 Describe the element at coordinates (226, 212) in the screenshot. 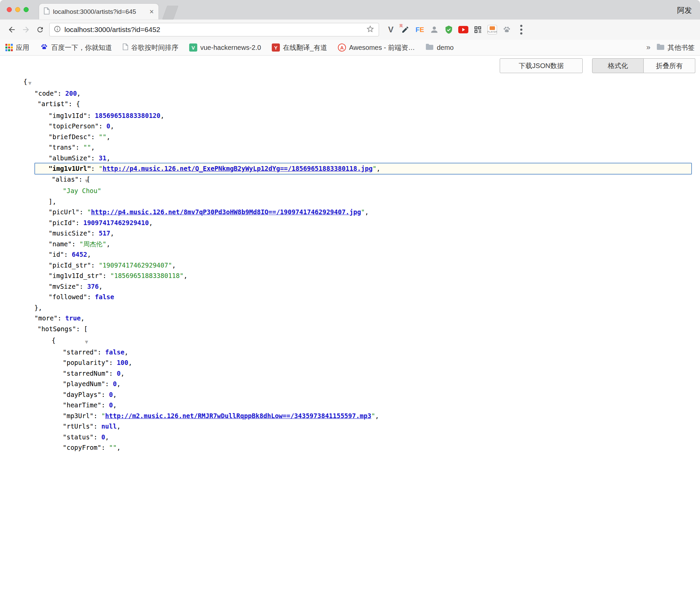

I see `json-url-link: http://p4.music.126.net/8mv7qP30Pd3oHW8b…` at that location.